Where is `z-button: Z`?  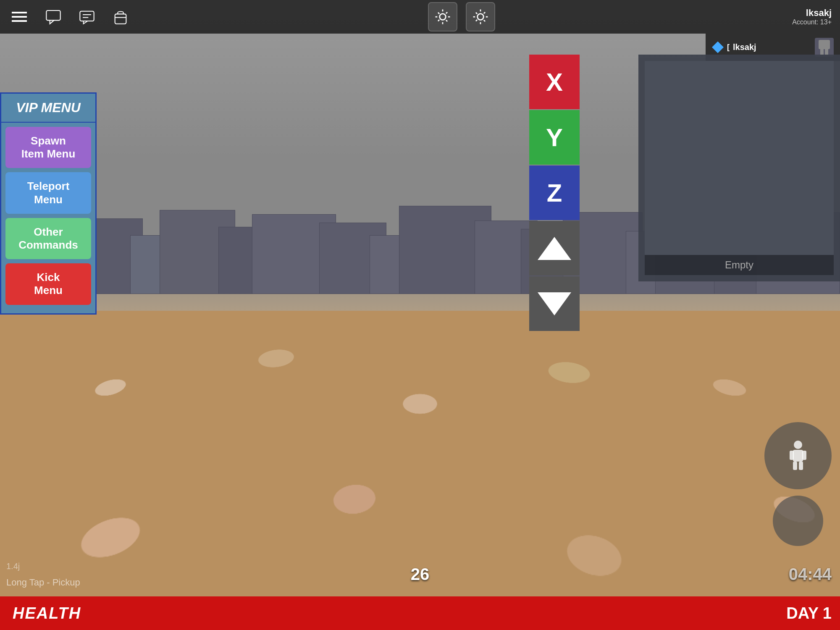 z-button: Z is located at coordinates (554, 193).